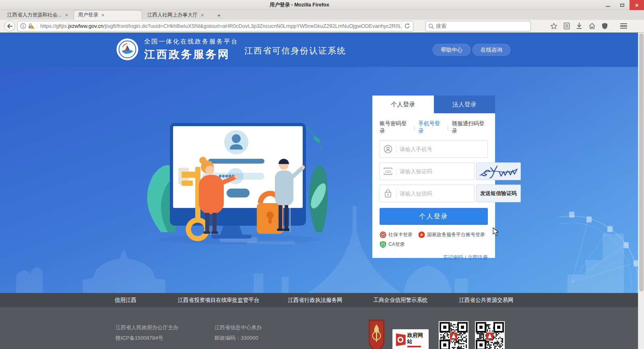  What do you see at coordinates (579, 26) in the screenshot?
I see `download-icon` at bounding box center [579, 26].